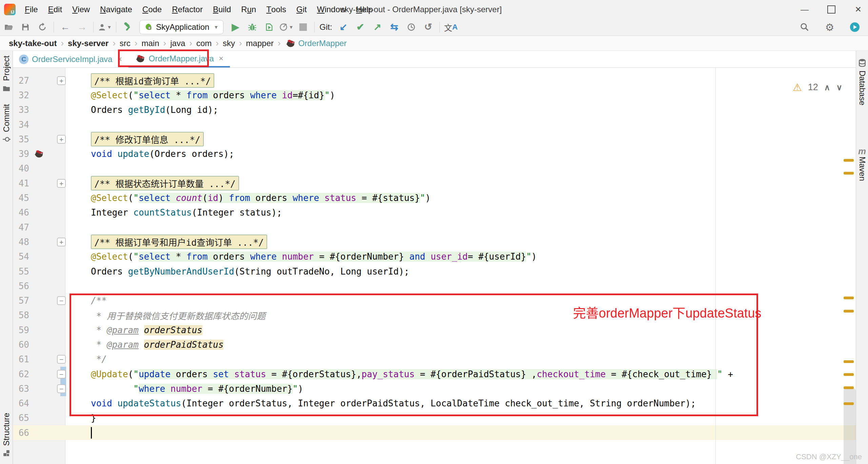 This screenshot has height=464, width=868. What do you see at coordinates (434, 198) in the screenshot?
I see `code-line-45: 45@Select("select count(id) from orders …` at bounding box center [434, 198].